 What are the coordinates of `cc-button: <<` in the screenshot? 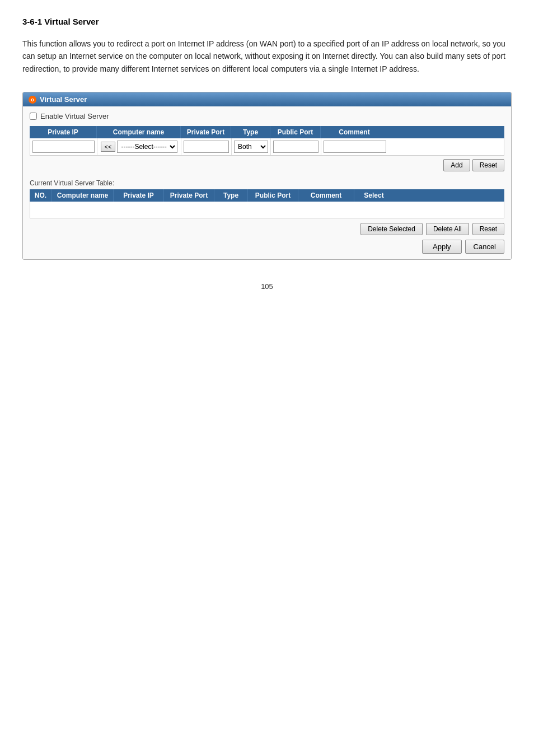 It's located at (109, 147).